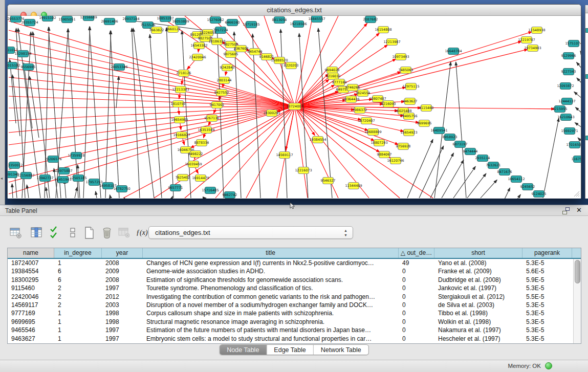  Describe the element at coordinates (251, 232) in the screenshot. I see `table-selector-dropdown: citations_edges.txt ▲▼` at that location.